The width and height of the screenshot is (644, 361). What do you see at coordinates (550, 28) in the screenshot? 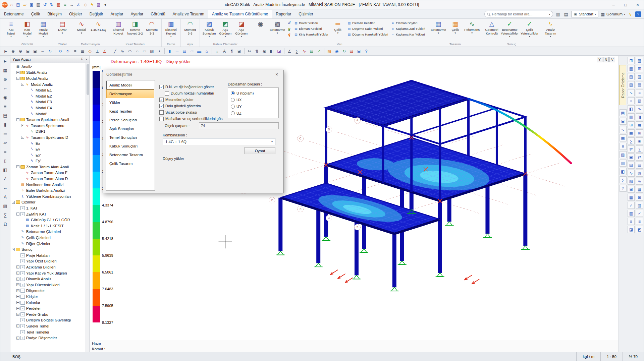
I see `analiz-tasar-m-button: ϟAnalizTasarım▼` at bounding box center [550, 28].